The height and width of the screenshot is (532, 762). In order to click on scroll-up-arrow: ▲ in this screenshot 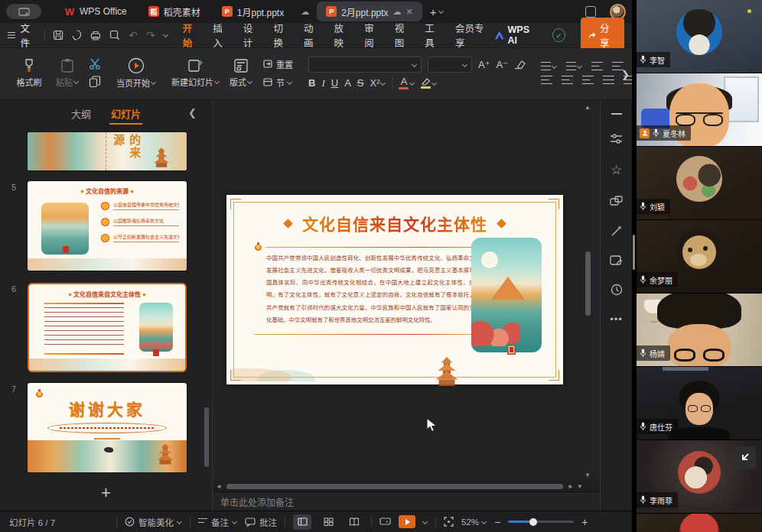, I will do `click(588, 107)`.